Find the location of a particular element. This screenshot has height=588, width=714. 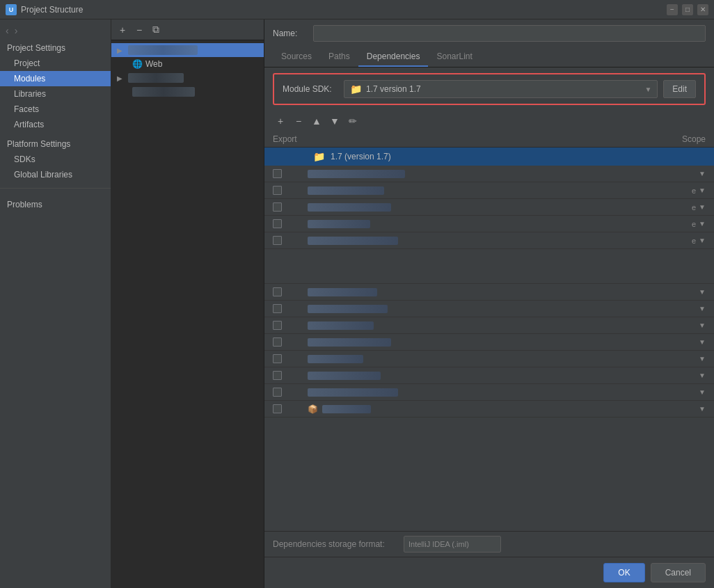

minimize-button: − is located at coordinates (672, 10).